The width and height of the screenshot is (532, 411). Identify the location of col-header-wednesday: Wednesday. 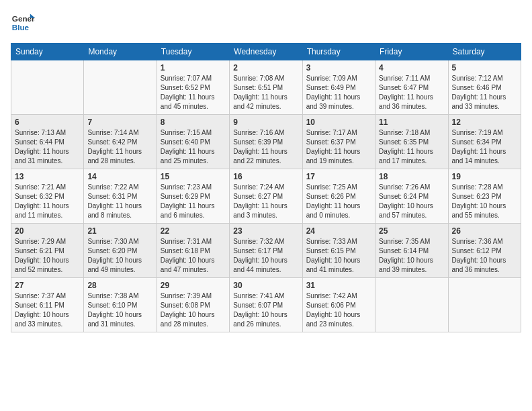
(266, 52).